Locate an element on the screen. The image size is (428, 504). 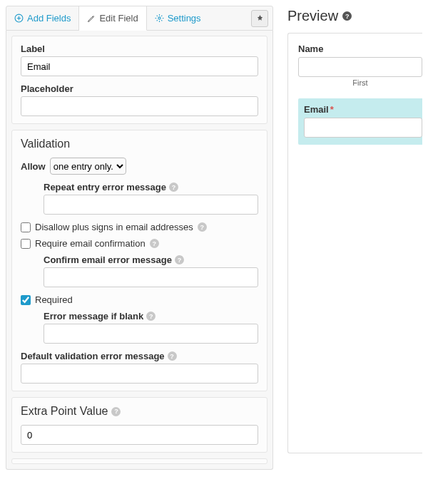
preview-email-label: Email is located at coordinates (317, 110).